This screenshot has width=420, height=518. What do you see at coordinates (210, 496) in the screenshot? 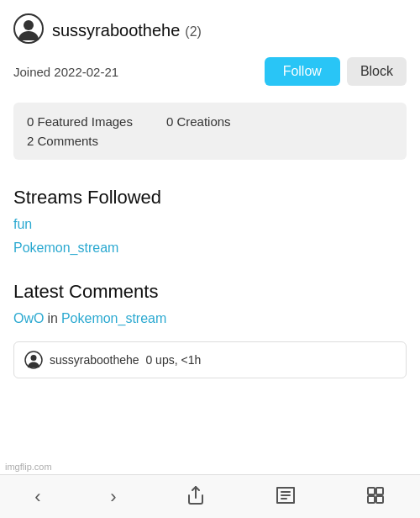
I see `bottom-nav: ‹ ›` at bounding box center [210, 496].